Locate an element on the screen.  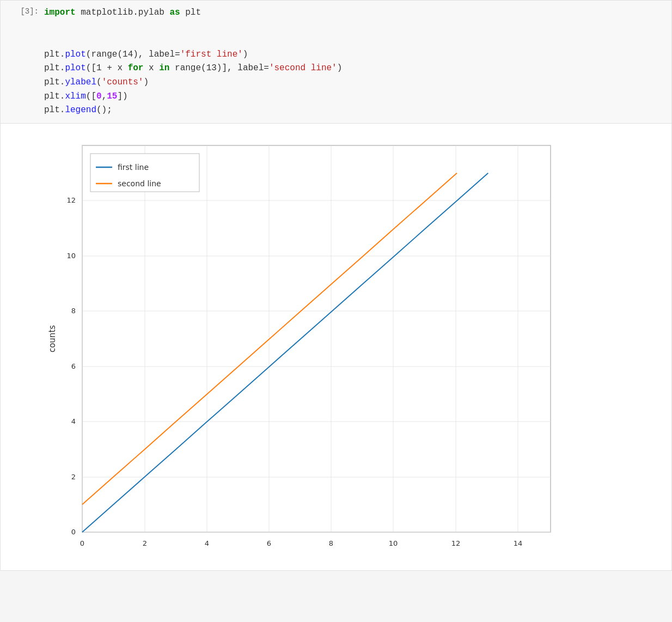
code-line: import matplotlib.pylab as plt is located at coordinates (358, 13).